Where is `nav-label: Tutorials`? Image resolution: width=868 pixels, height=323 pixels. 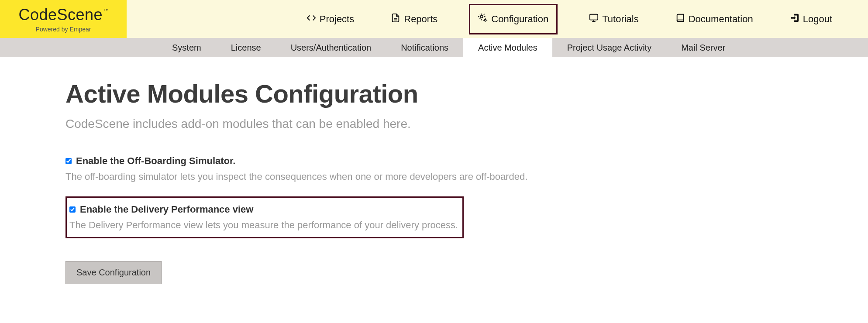
nav-label: Tutorials is located at coordinates (620, 19).